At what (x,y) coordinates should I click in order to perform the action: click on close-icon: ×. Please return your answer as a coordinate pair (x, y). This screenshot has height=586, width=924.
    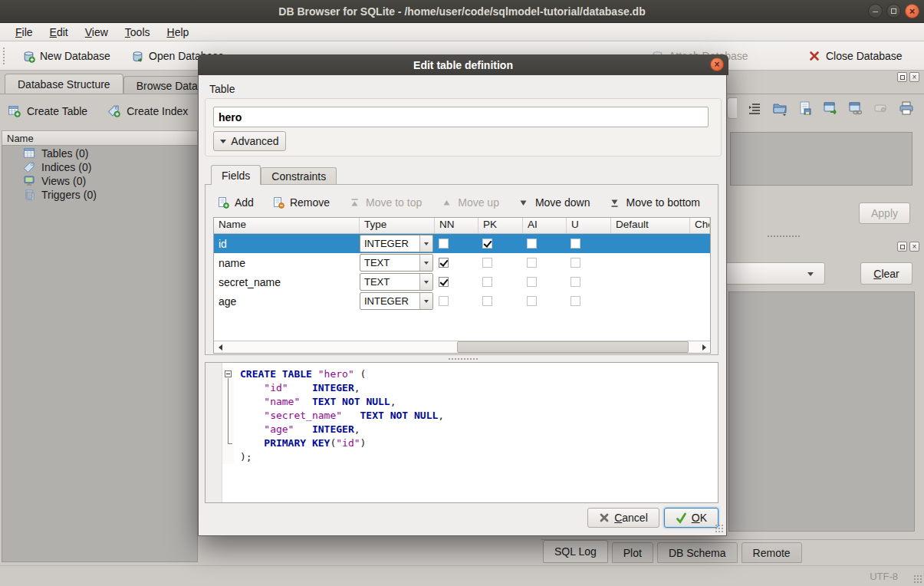
    Looking at the image, I should click on (912, 11).